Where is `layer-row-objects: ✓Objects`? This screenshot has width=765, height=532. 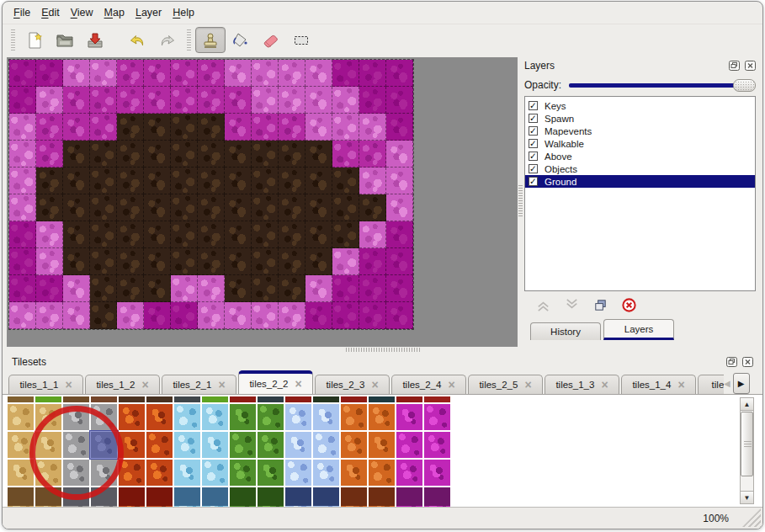
layer-row-objects: ✓Objects is located at coordinates (640, 168).